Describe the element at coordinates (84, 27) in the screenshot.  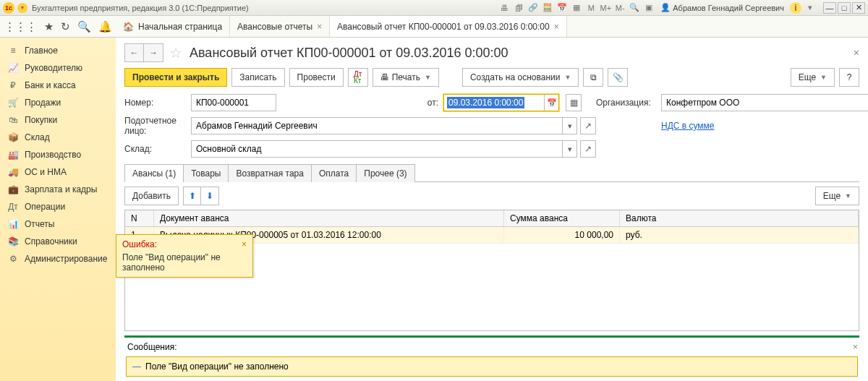
I see `search-icon: 🔍` at that location.